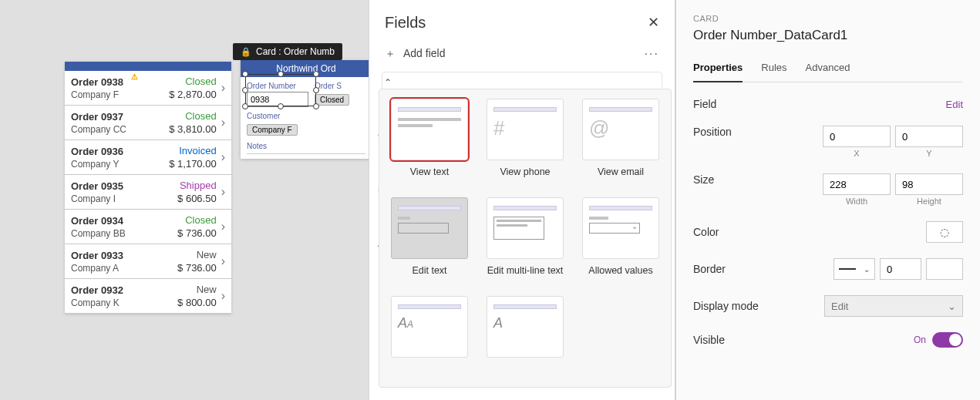 The height and width of the screenshot is (400, 980). I want to click on tab-properties: Properties, so click(718, 69).